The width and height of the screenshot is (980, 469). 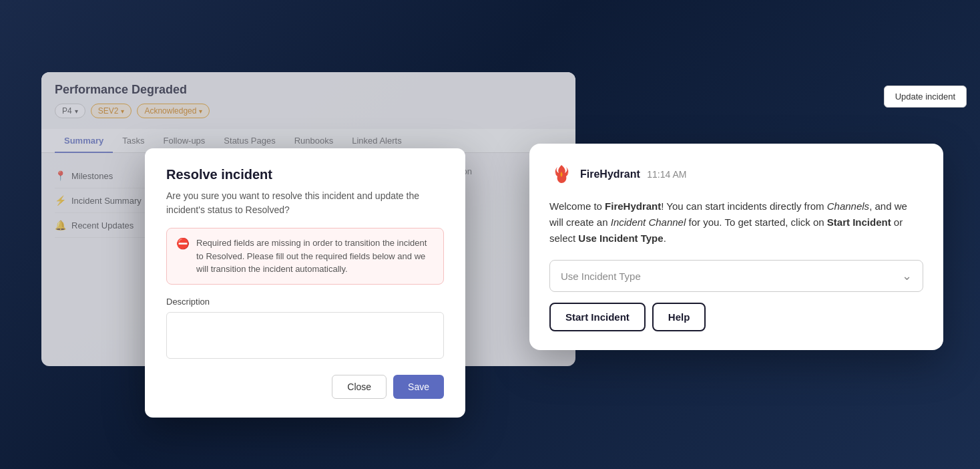 I want to click on fh-header: FireHydrant 11:14 AM, so click(x=736, y=174).